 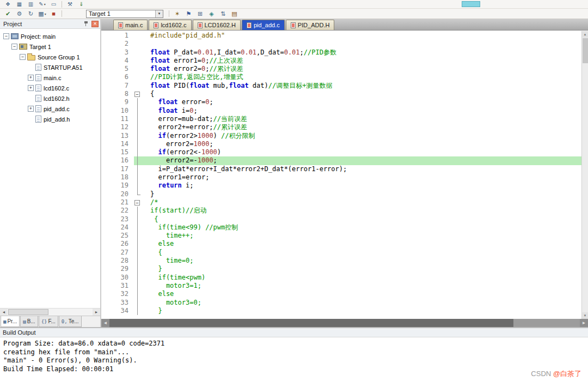 I want to click on sort-button: ⇅, so click(x=223, y=14).